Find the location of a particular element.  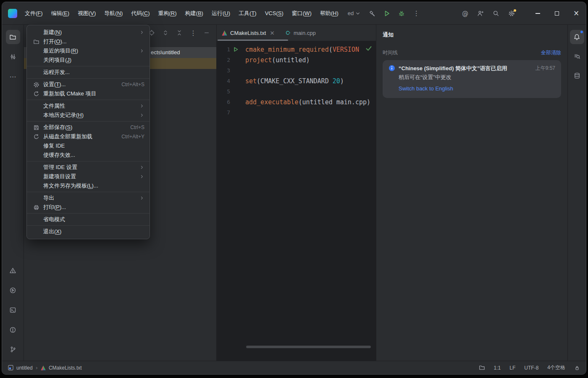

problems-info-tool-button is located at coordinates (13, 330).